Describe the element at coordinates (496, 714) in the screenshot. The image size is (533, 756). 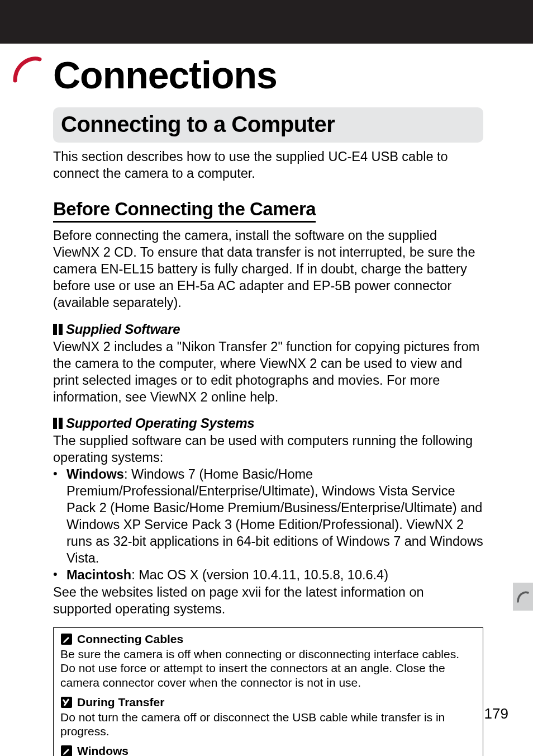
I see `page-number: 179` at that location.